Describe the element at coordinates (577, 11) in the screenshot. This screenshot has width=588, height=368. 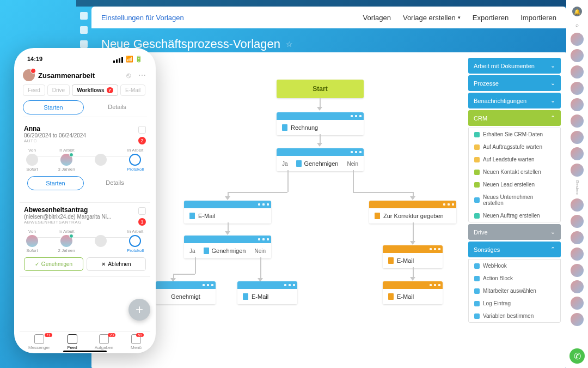
I see `bell-icon: 🔔` at that location.